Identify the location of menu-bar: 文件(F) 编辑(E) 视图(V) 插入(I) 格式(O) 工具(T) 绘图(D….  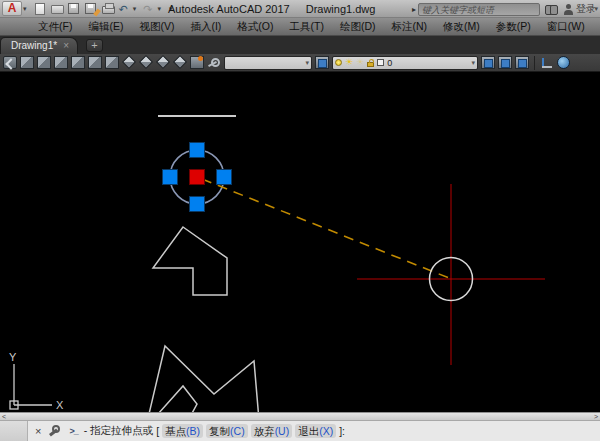
(300, 27).